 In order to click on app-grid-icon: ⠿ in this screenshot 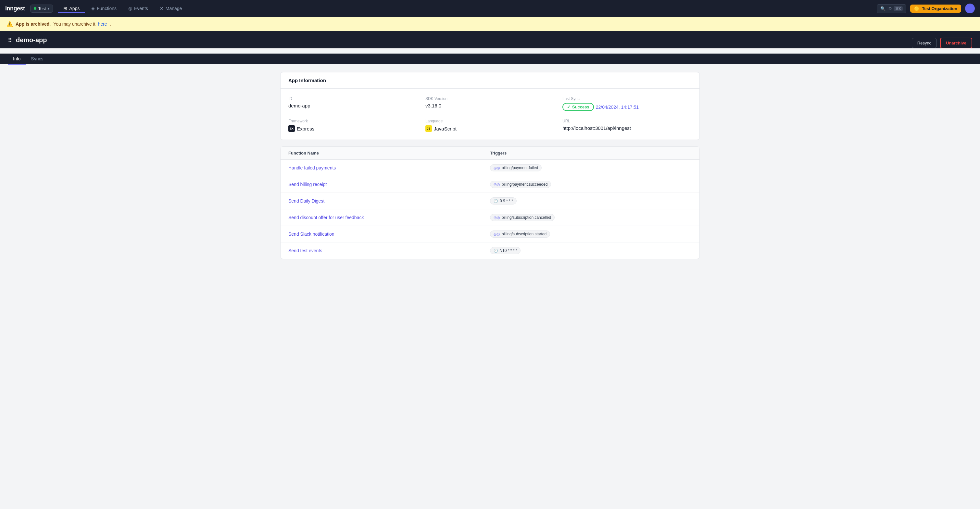, I will do `click(10, 40)`.